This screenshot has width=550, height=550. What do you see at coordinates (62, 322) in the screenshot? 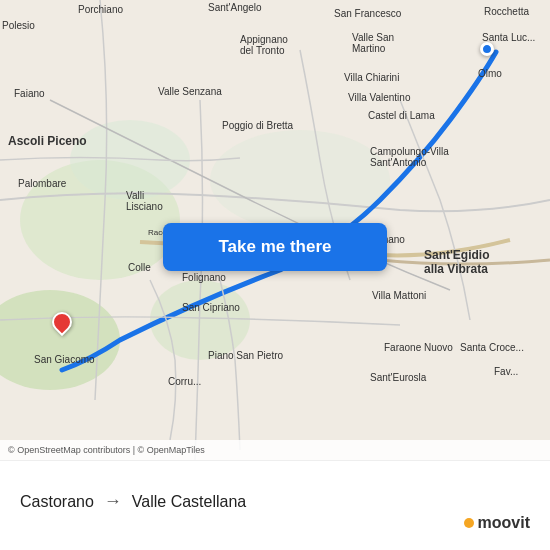
I see `pin-head` at bounding box center [62, 322].